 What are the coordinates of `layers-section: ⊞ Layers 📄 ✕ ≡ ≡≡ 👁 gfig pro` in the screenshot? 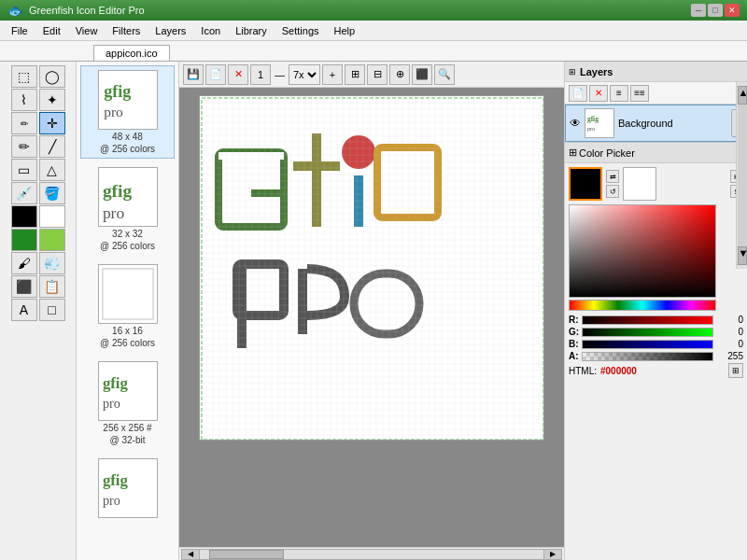 It's located at (655, 103).